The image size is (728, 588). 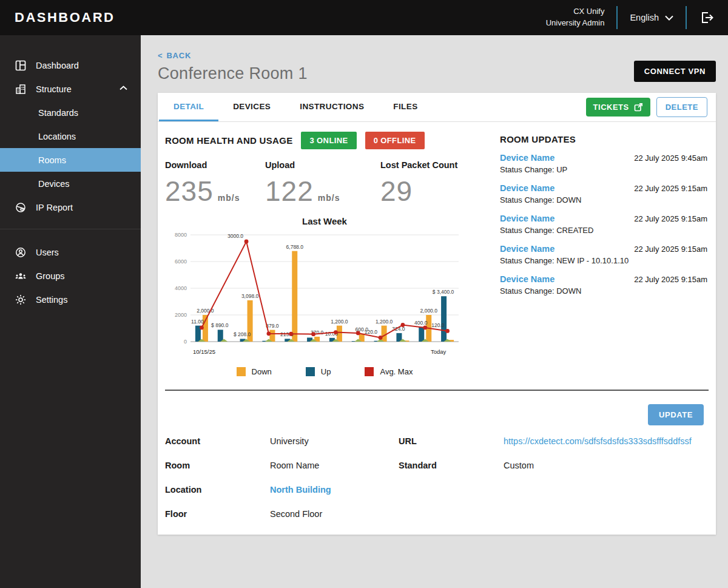 I want to click on sidebar-item-label: Settings, so click(x=52, y=300).